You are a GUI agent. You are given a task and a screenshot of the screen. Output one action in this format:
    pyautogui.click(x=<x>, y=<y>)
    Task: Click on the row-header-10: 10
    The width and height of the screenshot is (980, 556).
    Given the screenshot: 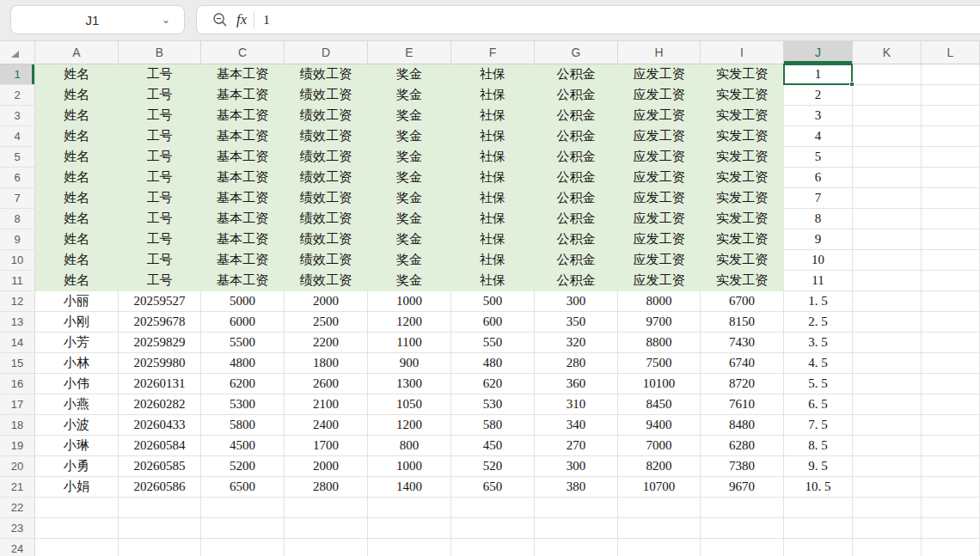 What is the action you would take?
    pyautogui.click(x=17, y=260)
    